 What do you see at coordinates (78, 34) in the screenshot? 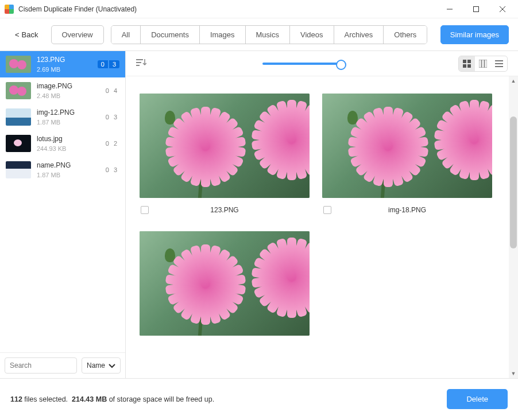
I see `overview-button: Overview` at bounding box center [78, 34].